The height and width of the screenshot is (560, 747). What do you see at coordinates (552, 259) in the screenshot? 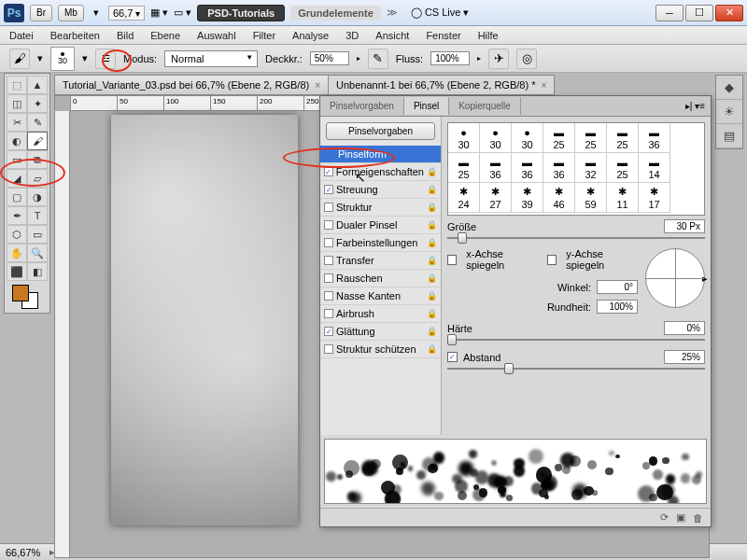
I see `mirror-y-checkbox` at bounding box center [552, 259].